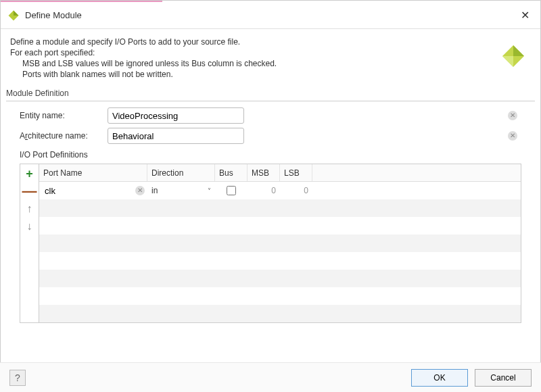  I want to click on col-header-bus: Bus, so click(231, 173).